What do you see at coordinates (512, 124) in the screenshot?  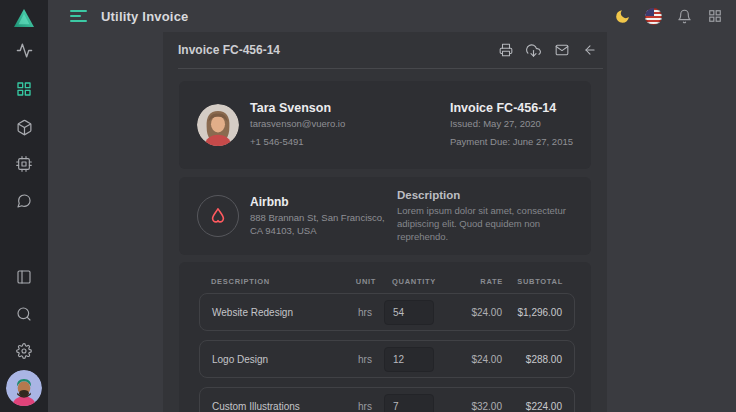 I see `invoice-issued-date: Issued: May 27, 2020` at bounding box center [512, 124].